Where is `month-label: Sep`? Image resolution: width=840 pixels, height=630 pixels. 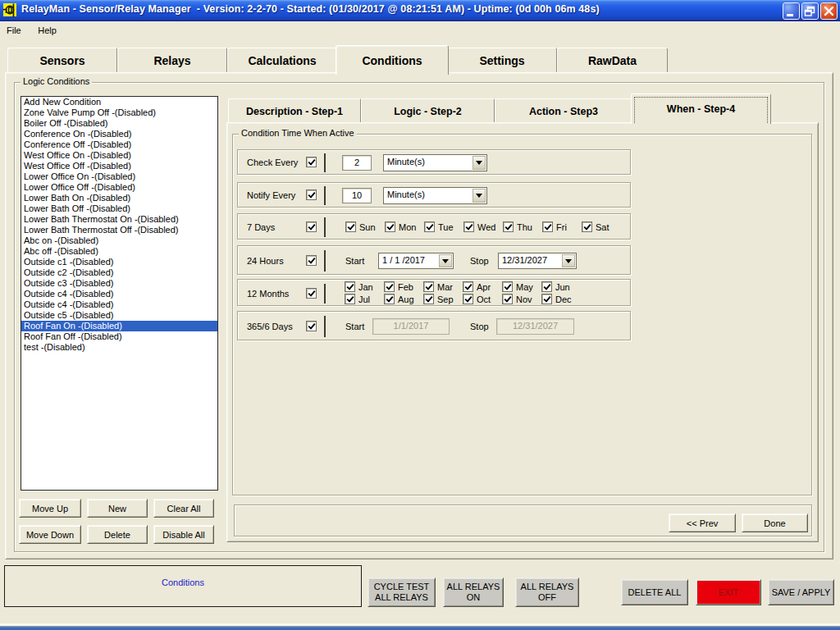
month-label: Sep is located at coordinates (445, 299).